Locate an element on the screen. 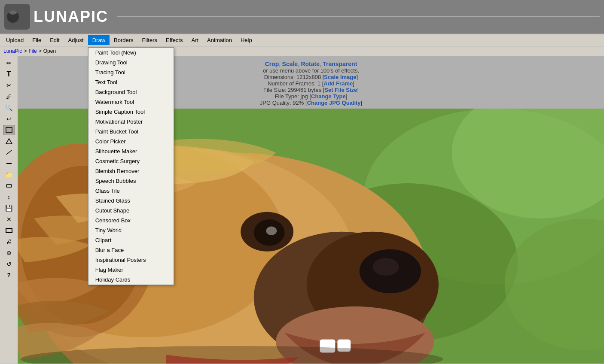 The image size is (604, 364). draw-menu-item-14: Glass Tile is located at coordinates (131, 191).